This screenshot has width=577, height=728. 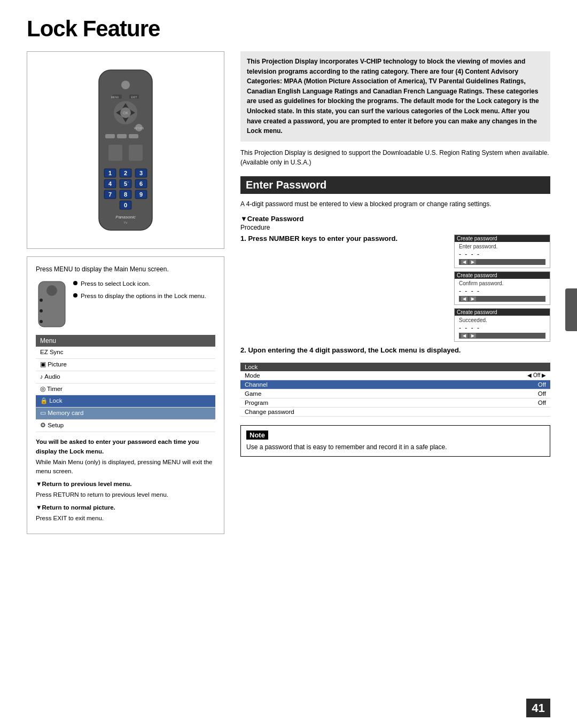 What do you see at coordinates (502, 288) in the screenshot?
I see `pw-screen-2: Create password Confirm password. - - - …` at bounding box center [502, 288].